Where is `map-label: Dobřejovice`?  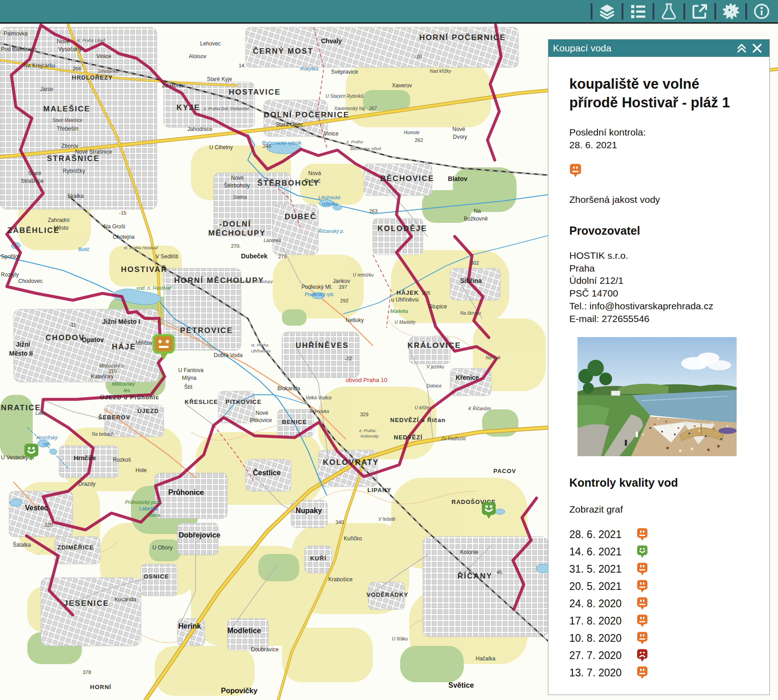
map-label: Dobřejovice is located at coordinates (200, 535).